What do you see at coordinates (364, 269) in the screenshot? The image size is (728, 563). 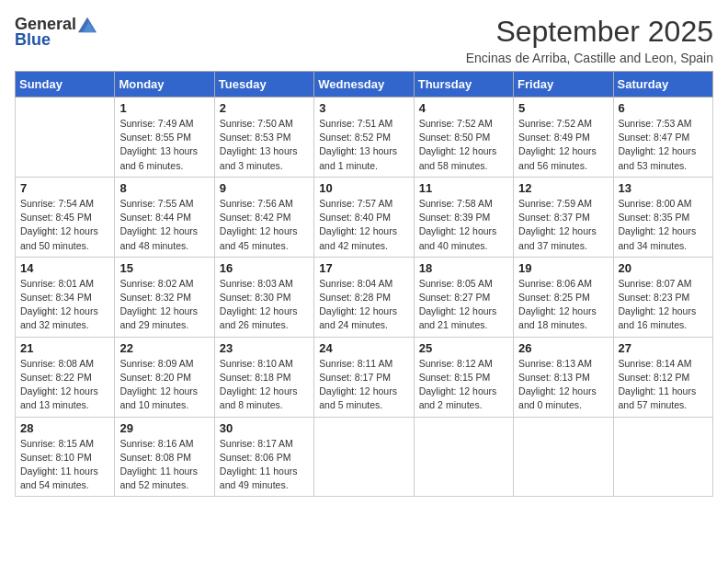 I see `day-number: 17` at bounding box center [364, 269].